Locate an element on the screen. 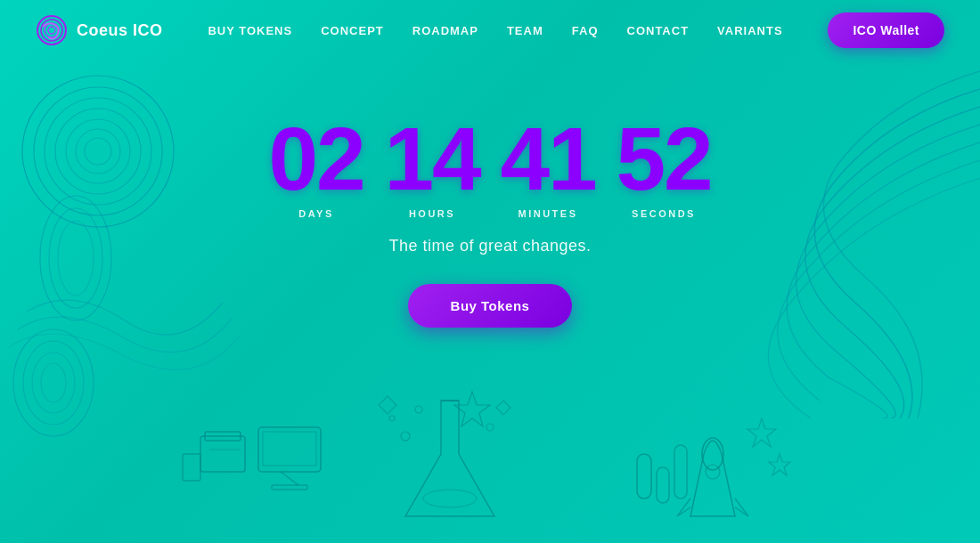 This screenshot has height=543, width=980. nav-roadmap: ROADMAP is located at coordinates (445, 30).